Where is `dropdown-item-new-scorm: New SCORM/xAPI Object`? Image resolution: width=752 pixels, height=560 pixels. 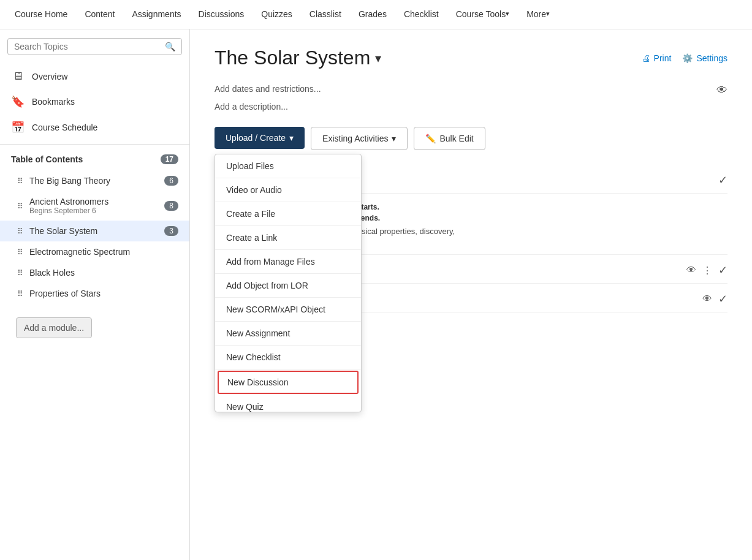 dropdown-item-new-scorm: New SCORM/xAPI Object is located at coordinates (288, 310).